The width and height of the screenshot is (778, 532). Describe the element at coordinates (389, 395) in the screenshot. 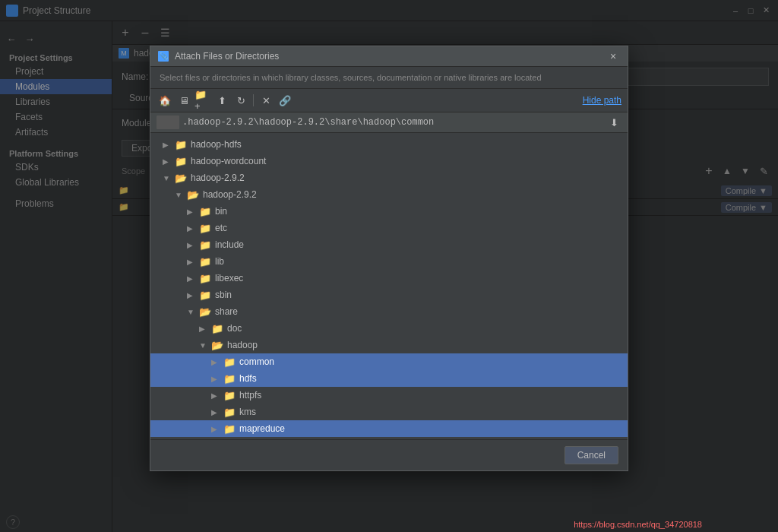

I see `tree-item-httpfs: ▶ 📁 httpfs` at that location.